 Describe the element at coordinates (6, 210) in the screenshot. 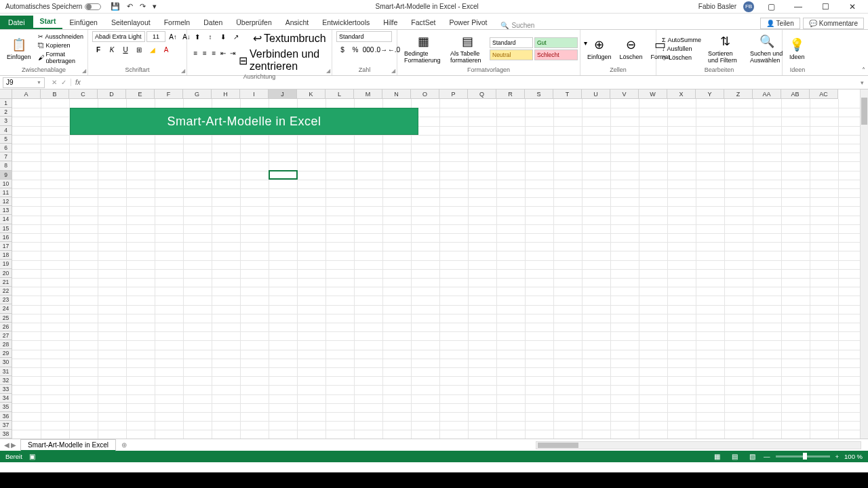

I see `row-header: 13` at that location.